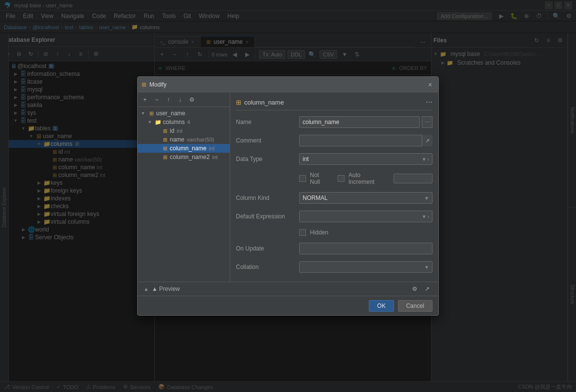  Describe the element at coordinates (184, 122) in the screenshot. I see `modal-tree-columns: ▼ 📁 columns 4` at that location.